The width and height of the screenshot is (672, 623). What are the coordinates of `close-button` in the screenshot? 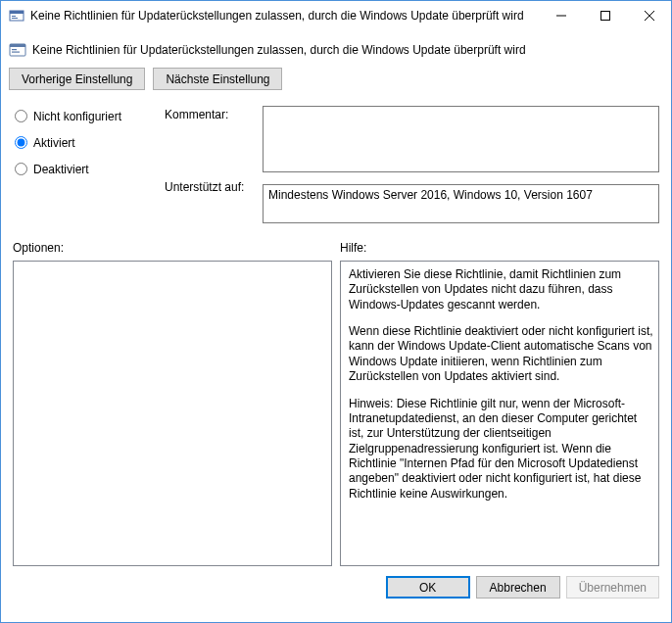 It's located at (648, 16).